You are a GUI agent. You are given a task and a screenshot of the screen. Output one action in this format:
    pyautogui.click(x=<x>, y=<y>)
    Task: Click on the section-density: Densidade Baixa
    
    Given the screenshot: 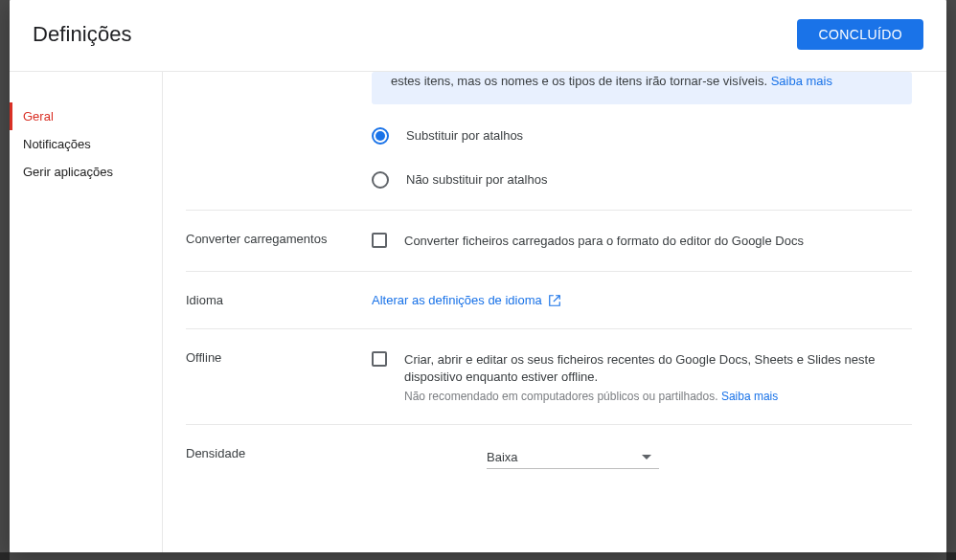 What is the action you would take?
    pyautogui.click(x=549, y=458)
    